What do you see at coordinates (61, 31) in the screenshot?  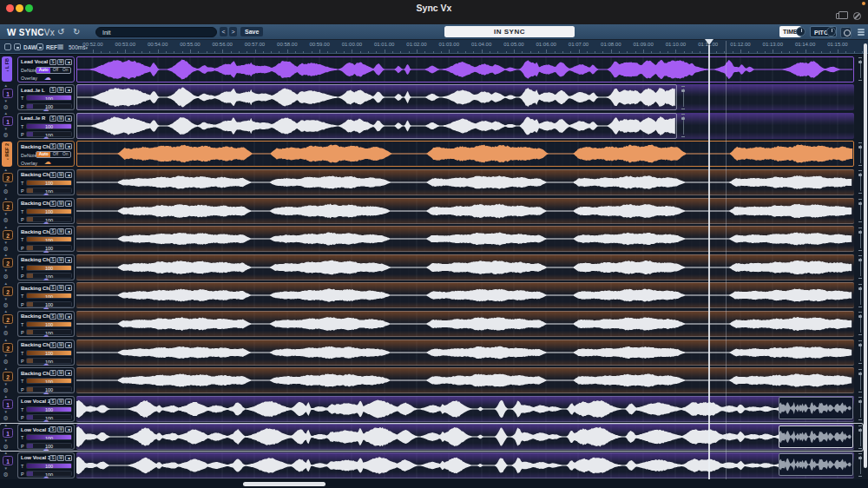 I see `undo-icon: ↺` at bounding box center [61, 31].